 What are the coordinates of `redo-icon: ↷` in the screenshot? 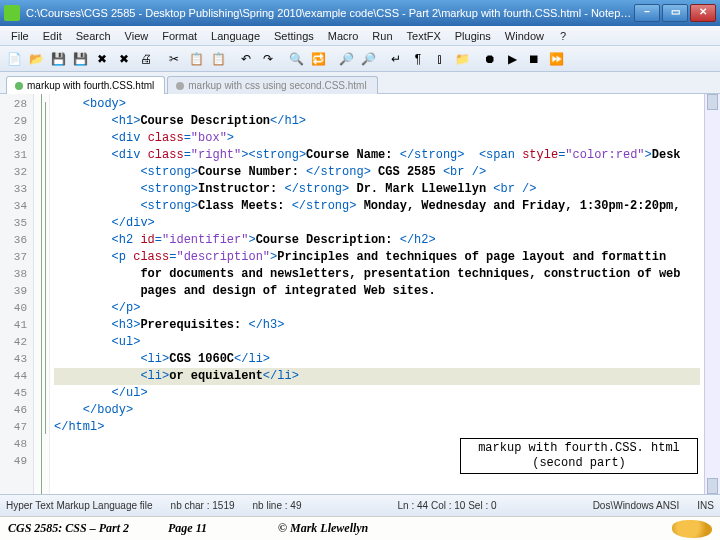 It's located at (268, 59).